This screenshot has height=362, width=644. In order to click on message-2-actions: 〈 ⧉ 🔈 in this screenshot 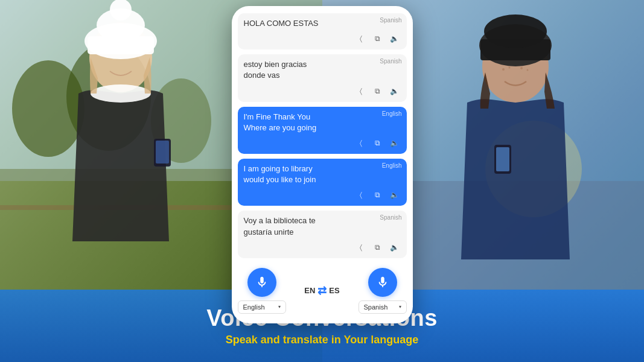, I will do `click(322, 91)`.